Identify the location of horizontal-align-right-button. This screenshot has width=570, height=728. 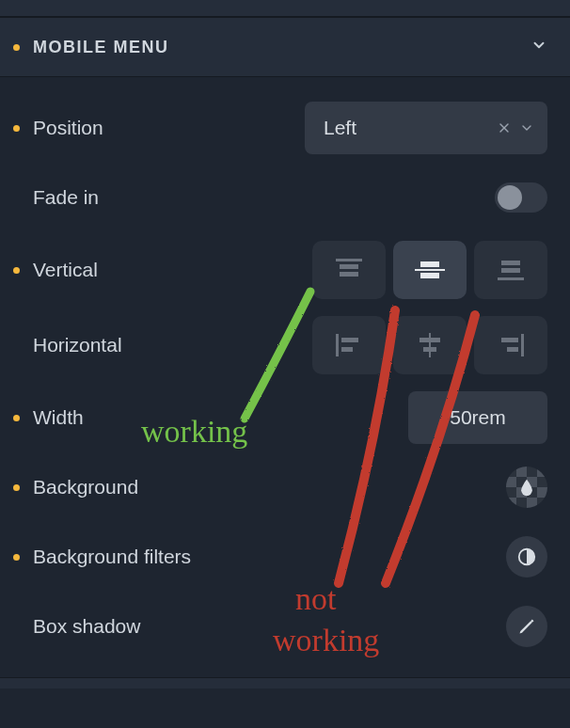
(511, 345).